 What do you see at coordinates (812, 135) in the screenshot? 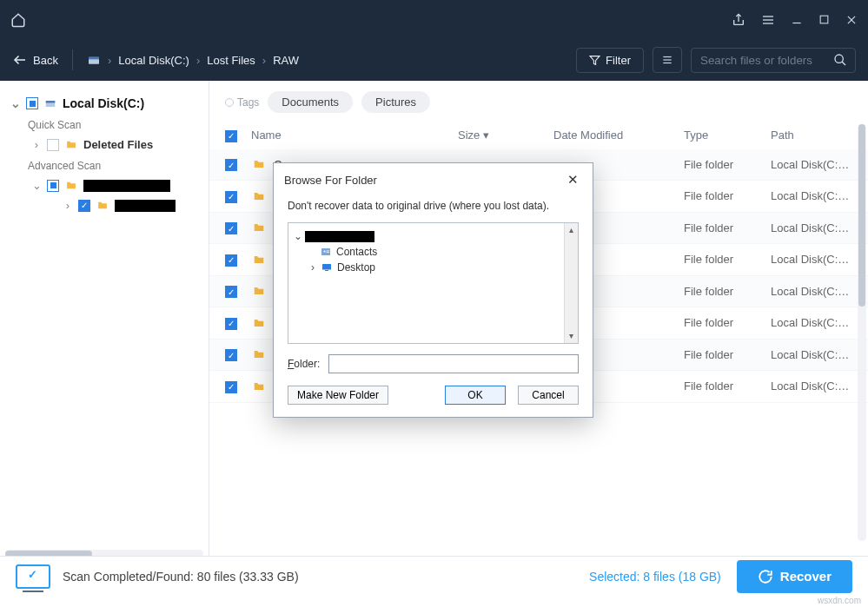
I see `col-path: Path` at bounding box center [812, 135].